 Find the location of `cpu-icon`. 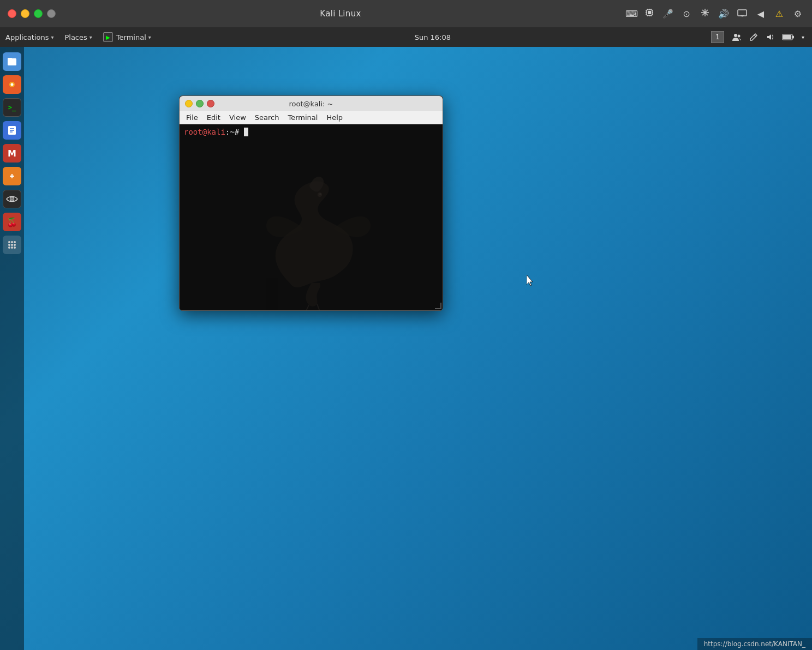

cpu-icon is located at coordinates (649, 14).